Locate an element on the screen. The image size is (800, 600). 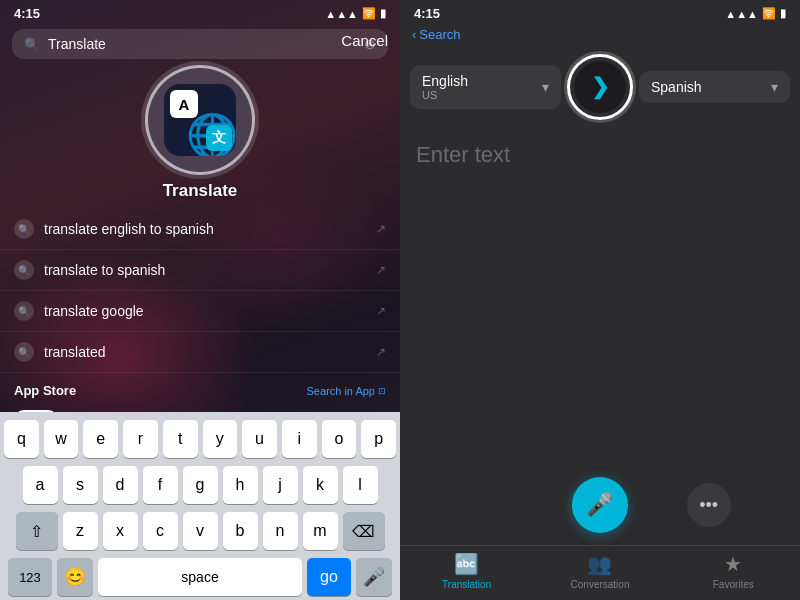
bottom-controls: 🎤 ••• is located at coordinates (600, 505).